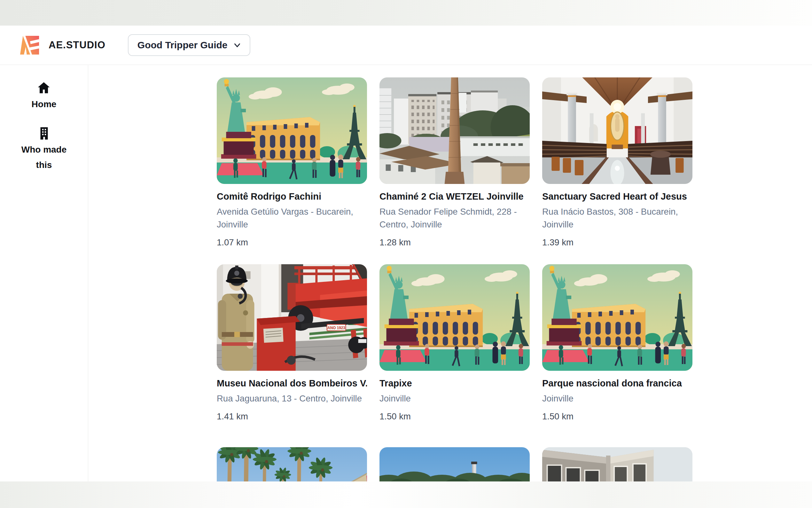 This screenshot has width=812, height=508. I want to click on app-header: AE.STUDIO Good Tripper Guide, so click(406, 45).